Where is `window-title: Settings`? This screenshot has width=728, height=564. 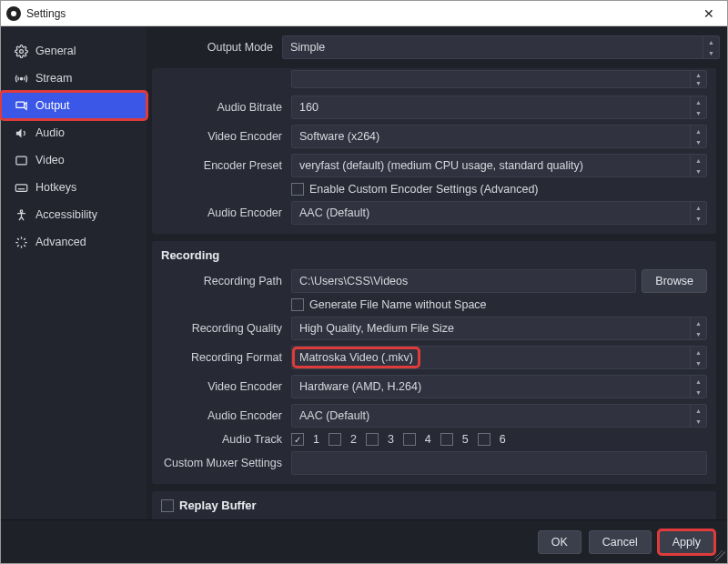 window-title: Settings is located at coordinates (46, 14).